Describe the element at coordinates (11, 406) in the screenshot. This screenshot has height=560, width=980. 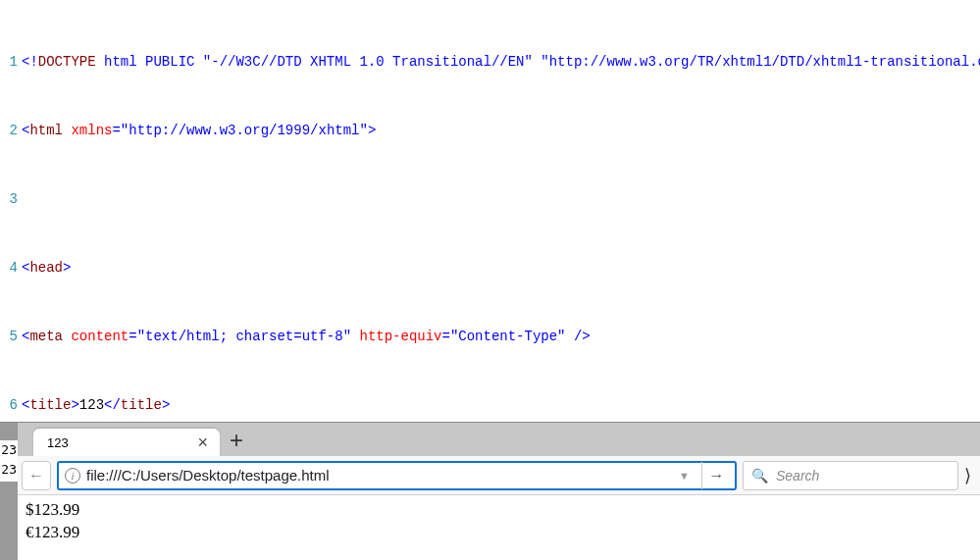
I see `line-number: 6` at that location.